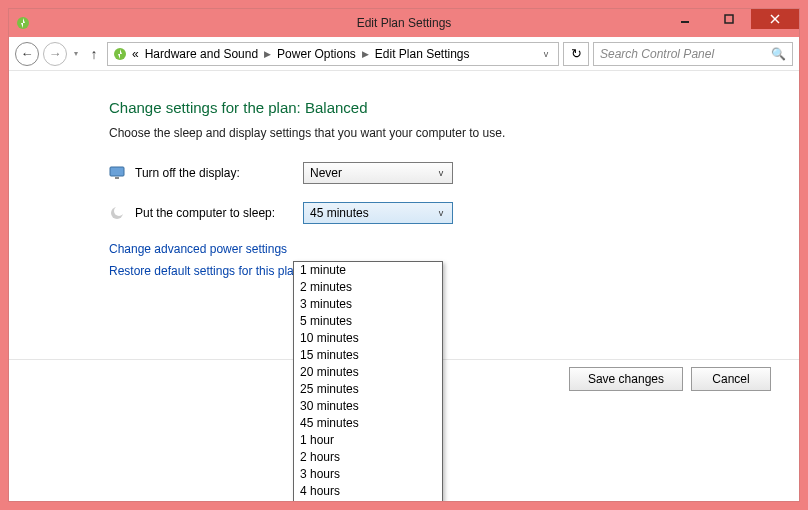 Image resolution: width=808 pixels, height=510 pixels. I want to click on dropdown-option: 20 minutes, so click(368, 372).